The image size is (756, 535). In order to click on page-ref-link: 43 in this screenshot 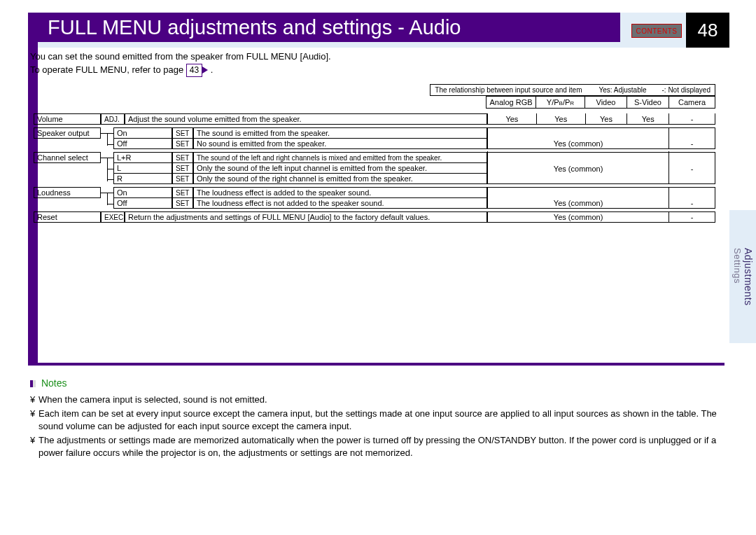, I will do `click(195, 70)`.